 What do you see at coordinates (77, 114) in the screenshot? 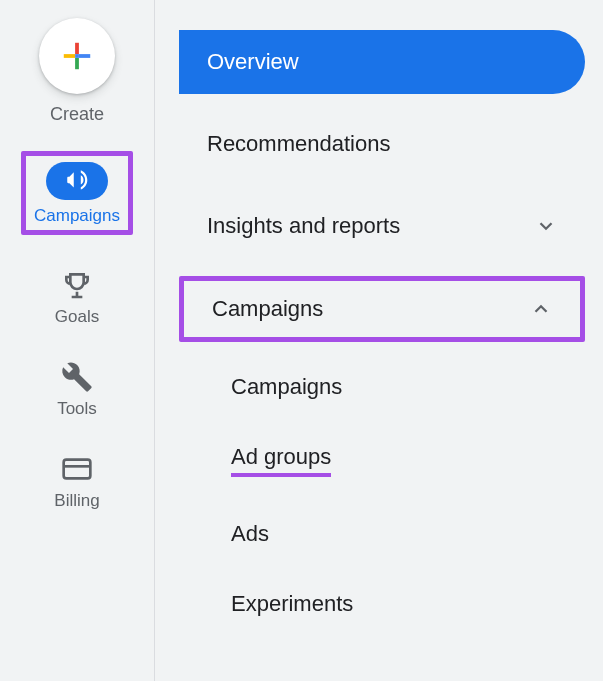
I see `create-label: Create` at bounding box center [77, 114].